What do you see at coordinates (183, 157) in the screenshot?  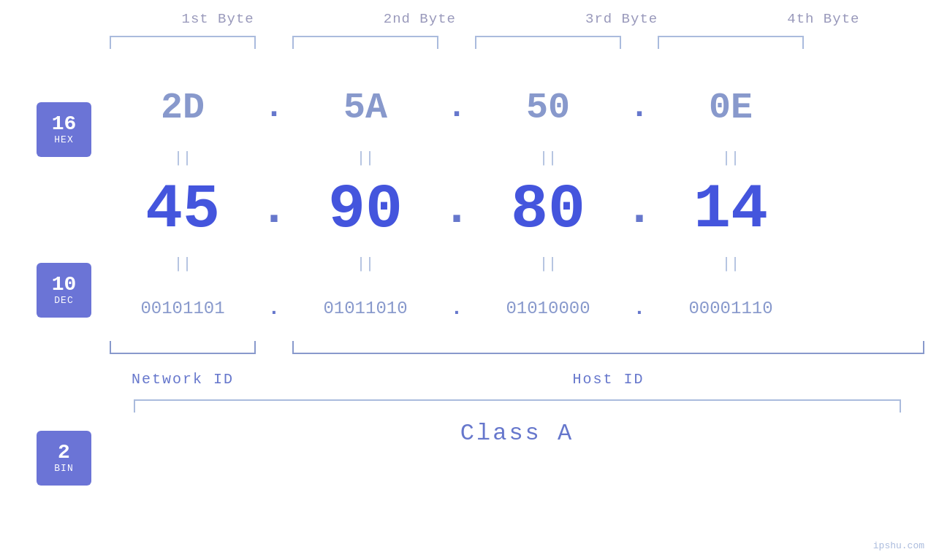 I see `eq-1-1: ||` at bounding box center [183, 157].